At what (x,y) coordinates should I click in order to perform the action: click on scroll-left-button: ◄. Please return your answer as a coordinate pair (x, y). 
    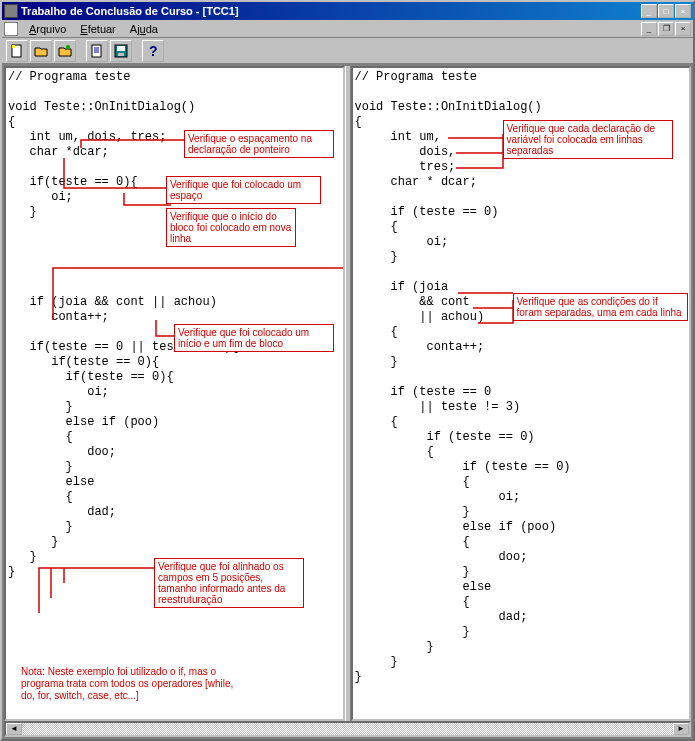
    Looking at the image, I should click on (14, 729).